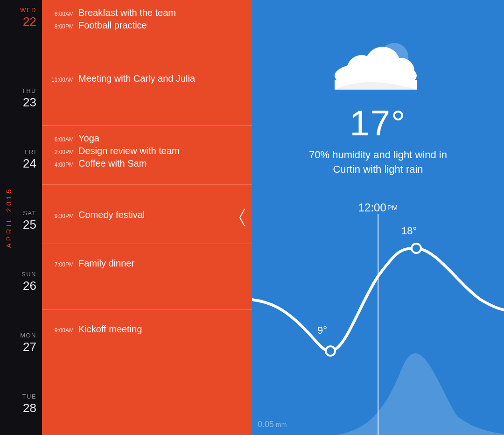 Image resolution: width=504 pixels, height=435 pixels. I want to click on weather-summary: 70% humidity and light wind in Curtin wi…, so click(378, 162).